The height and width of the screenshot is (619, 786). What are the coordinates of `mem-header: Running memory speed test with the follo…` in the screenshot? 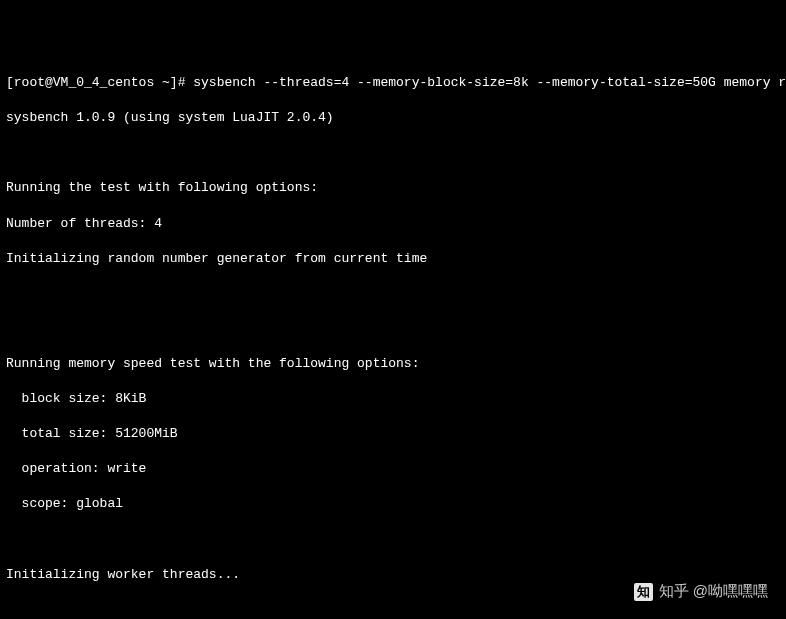 It's located at (393, 364).